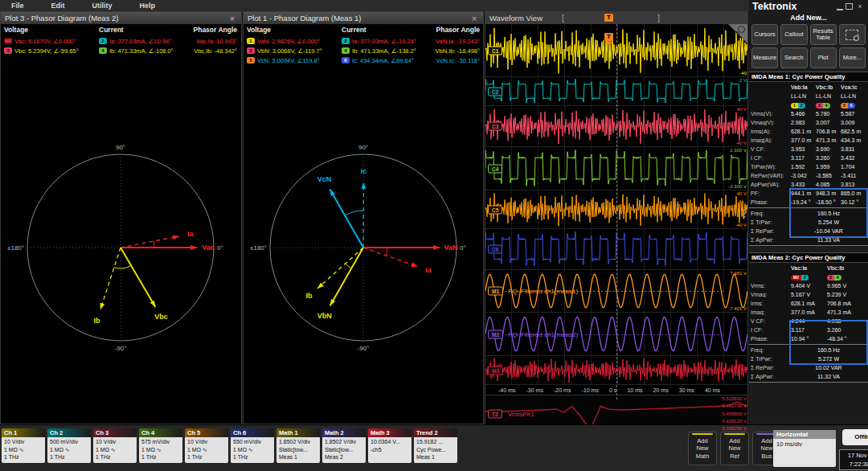 Image resolution: width=868 pixels, height=471 pixels. I want to click on badge-ch4: Ch 4575 mV/div1 MΩ ∿1 THz, so click(161, 445).